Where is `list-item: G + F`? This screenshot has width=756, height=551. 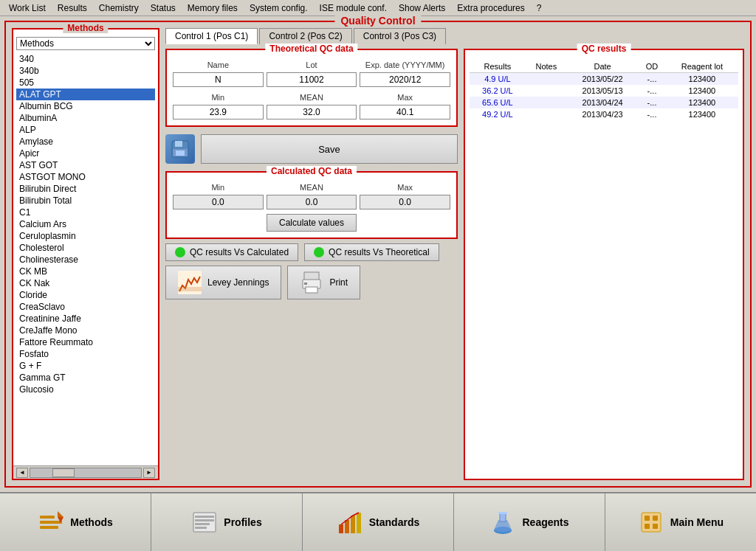 list-item: G + F is located at coordinates (86, 366).